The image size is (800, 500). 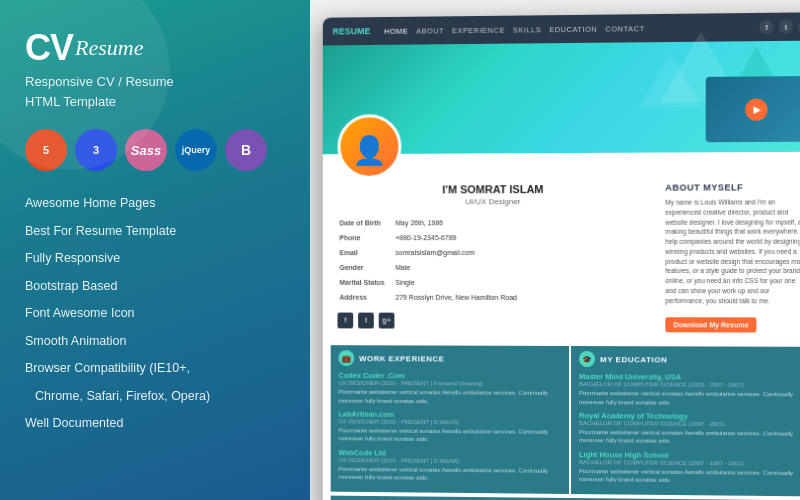 I want to click on about-text: My name is Louis Williams and I'm an exp…, so click(x=732, y=251).